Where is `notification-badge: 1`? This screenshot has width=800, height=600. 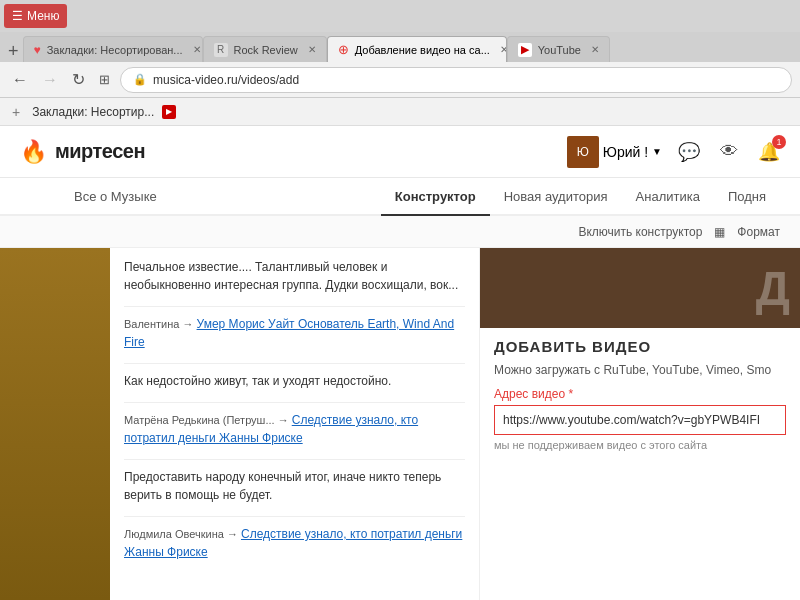 notification-badge: 1 is located at coordinates (779, 142).